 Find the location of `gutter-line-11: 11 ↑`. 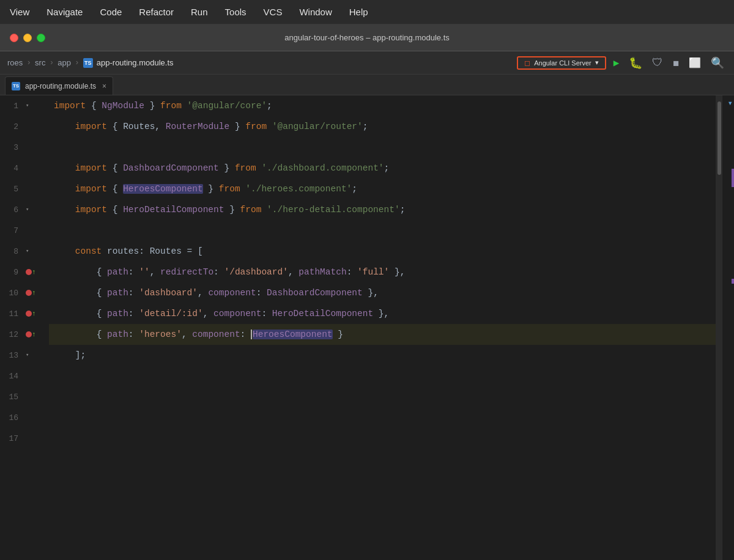

gutter-line-11: 11 ↑ is located at coordinates (24, 314).